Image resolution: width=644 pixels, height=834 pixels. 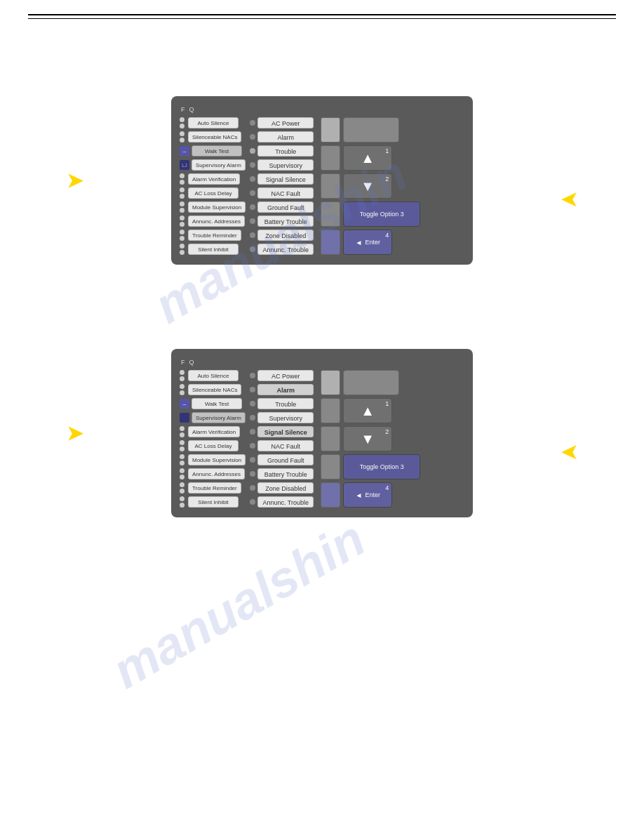 What do you see at coordinates (387, 235) in the screenshot?
I see `enter-num-1: 4` at bounding box center [387, 235].